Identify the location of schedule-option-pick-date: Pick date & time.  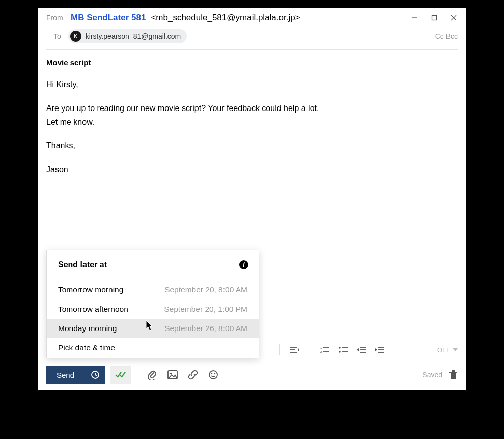
(153, 348).